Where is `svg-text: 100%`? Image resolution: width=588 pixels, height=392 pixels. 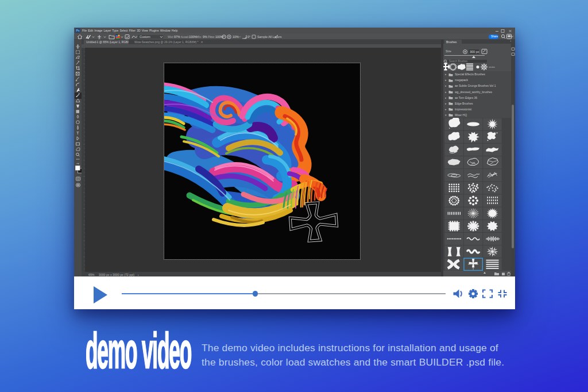
svg-text: 100% is located at coordinates (193, 37).